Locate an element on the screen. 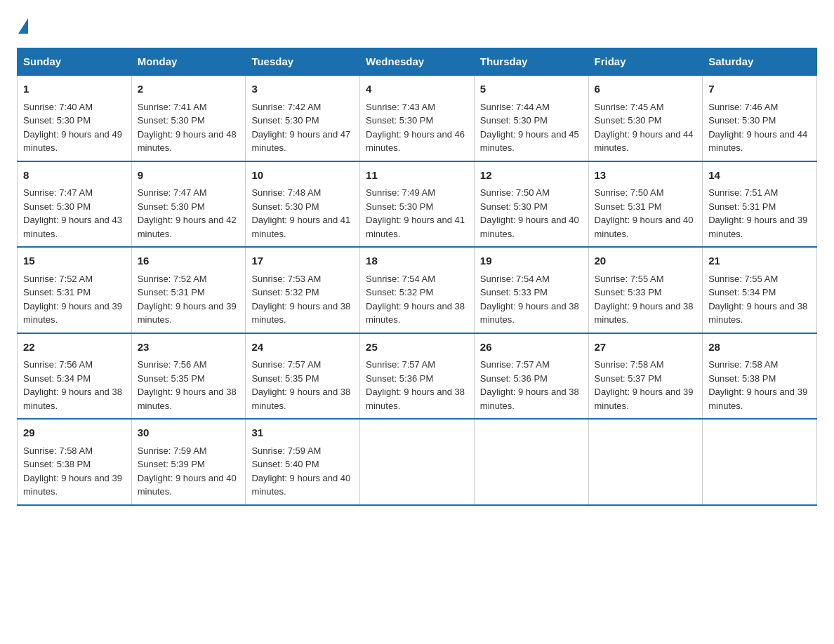  calendar-cell: 27Sunrise: 7:58 AMSunset: 5:37 PMDayligh… is located at coordinates (646, 376).